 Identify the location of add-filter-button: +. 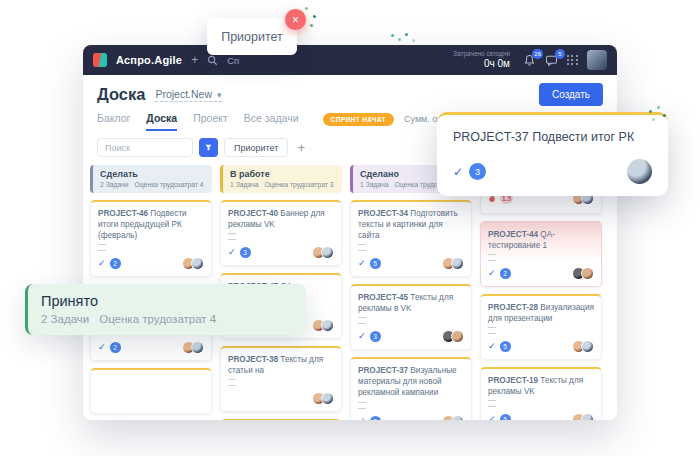
(301, 148).